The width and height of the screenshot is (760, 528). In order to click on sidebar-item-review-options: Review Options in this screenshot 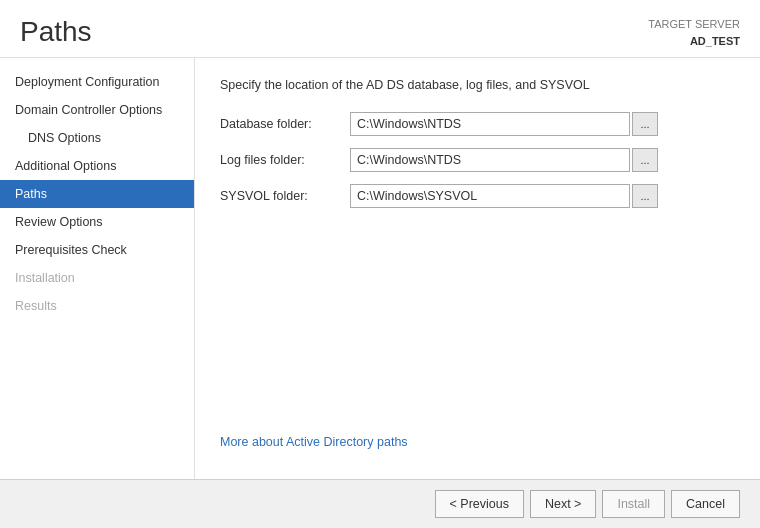, I will do `click(97, 222)`.